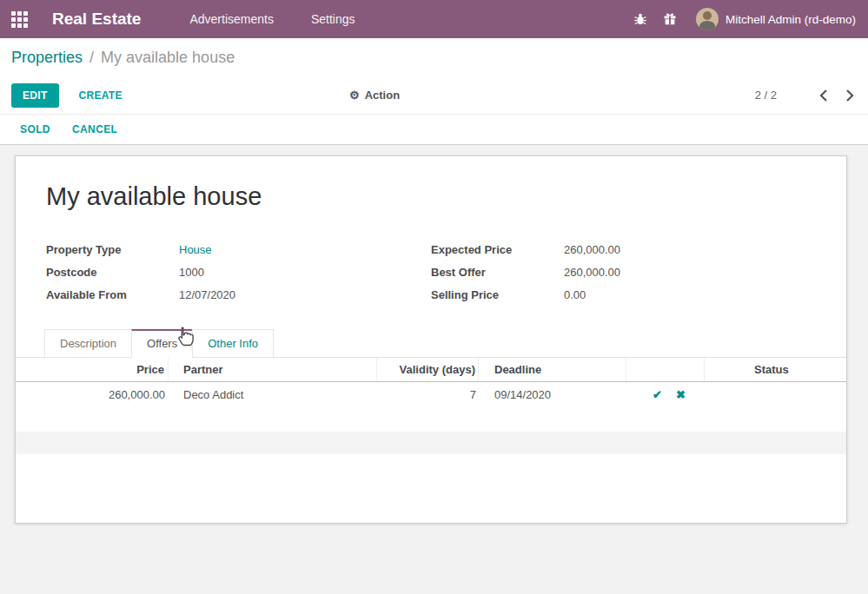  What do you see at coordinates (434, 19) in the screenshot?
I see `top-navbar: Real Estate Advertisements Settings Mitc…` at bounding box center [434, 19].